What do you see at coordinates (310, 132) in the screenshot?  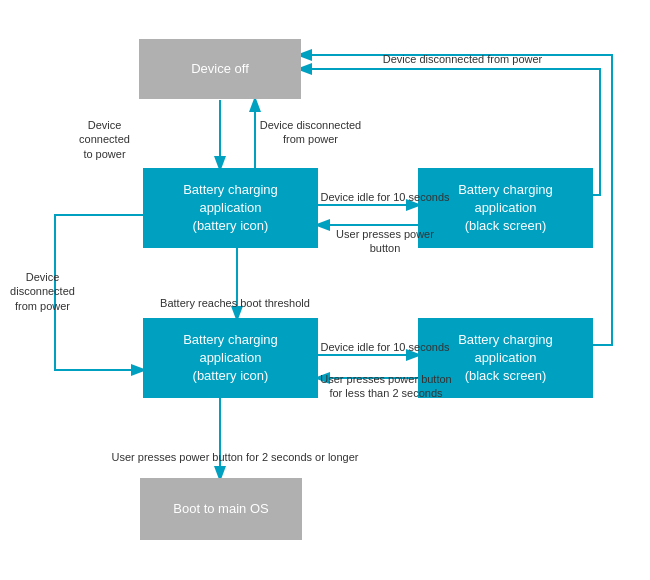 I see `label-disconnected-top: Device disconnectedfrom power` at bounding box center [310, 132].